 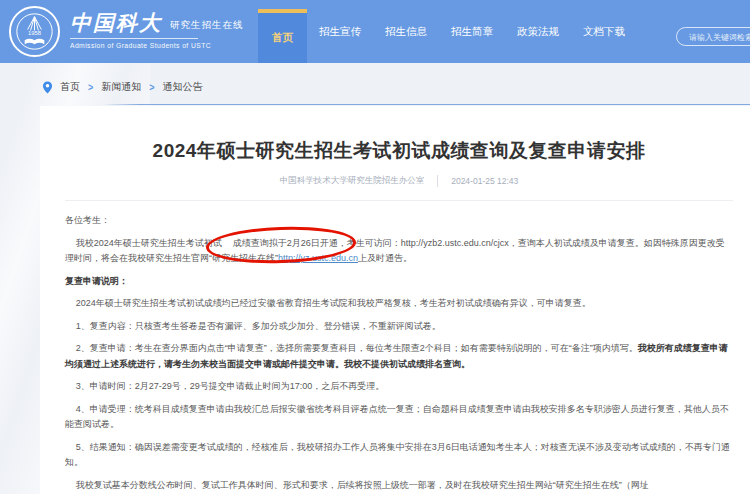 I want to click on search-placeholder: 请输入关键词检索, so click(x=720, y=38).